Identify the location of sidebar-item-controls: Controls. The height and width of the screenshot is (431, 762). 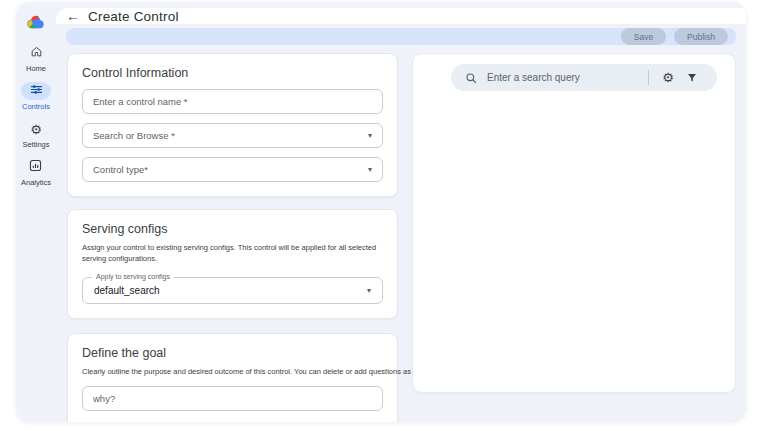
(36, 96).